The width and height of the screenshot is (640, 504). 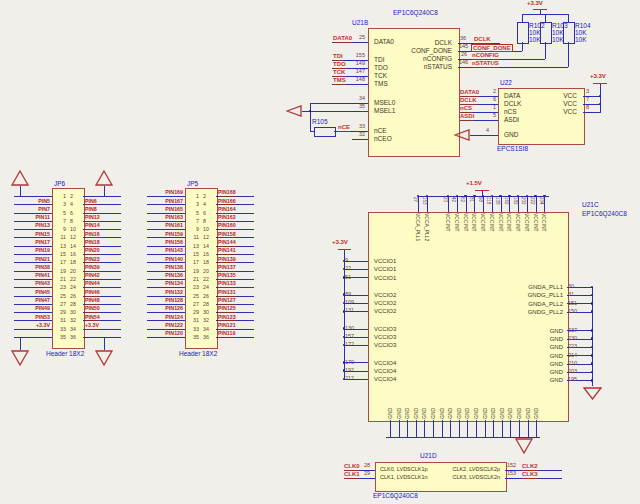 What do you see at coordinates (496, 231) in the screenshot?
I see `u21c-top-vccint-pins: 23 VCCINT 42 VCCINT 62 VCCINT 81 VCCINT` at bounding box center [496, 231].